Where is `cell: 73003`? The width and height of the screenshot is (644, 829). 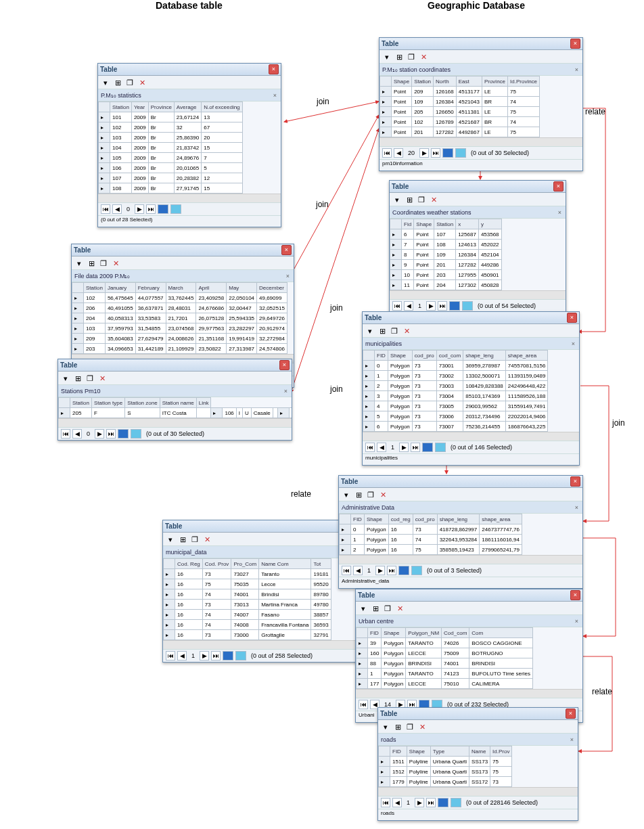
cell: 73003 is located at coordinates (449, 386).